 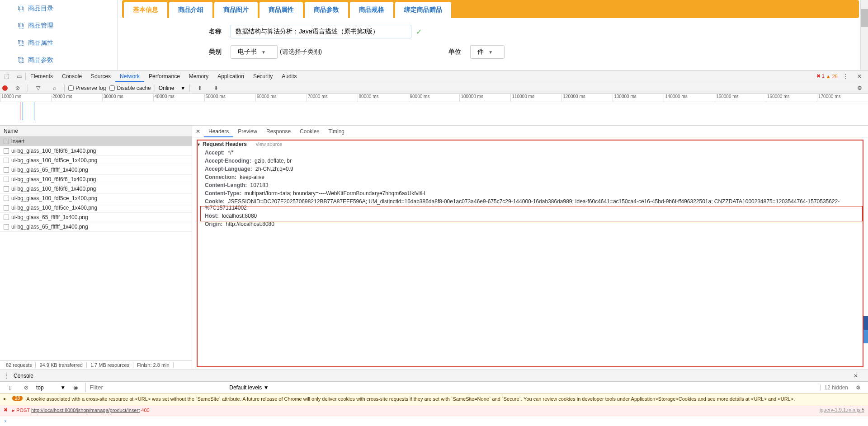 I want to click on sidebar-item-params: ⿻商品参数, so click(x=59, y=60).